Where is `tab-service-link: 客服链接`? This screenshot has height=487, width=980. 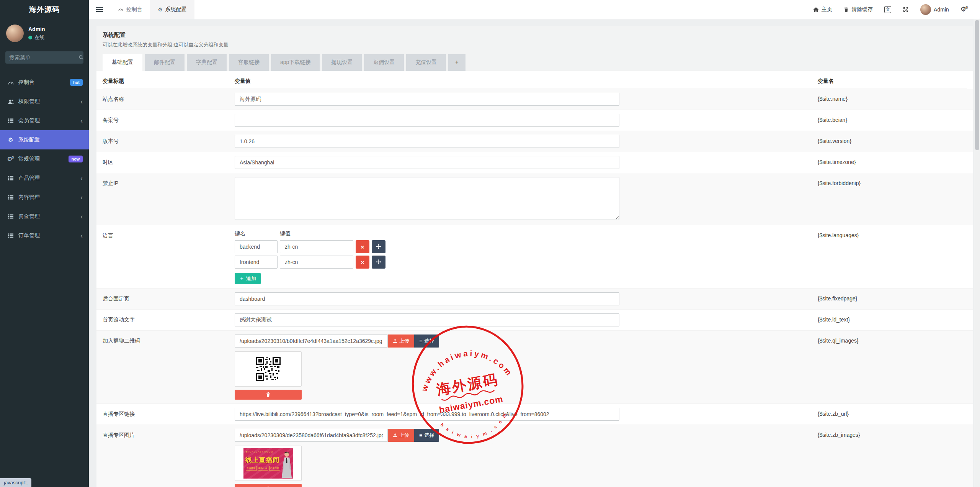
tab-service-link: 客服链接 is located at coordinates (249, 62).